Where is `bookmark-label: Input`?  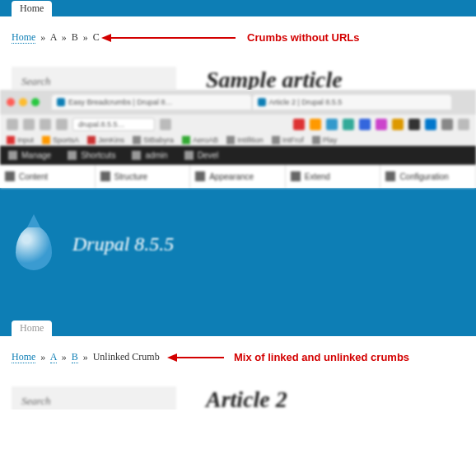
bookmark-label: Input is located at coordinates (26, 140).